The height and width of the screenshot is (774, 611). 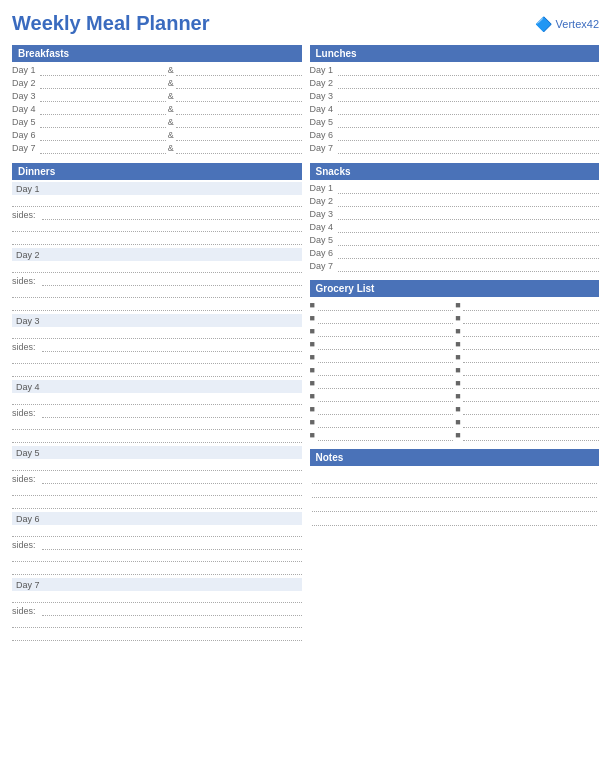 What do you see at coordinates (157, 610) in the screenshot?
I see `dinner-day-block: Day 7 sides:` at bounding box center [157, 610].